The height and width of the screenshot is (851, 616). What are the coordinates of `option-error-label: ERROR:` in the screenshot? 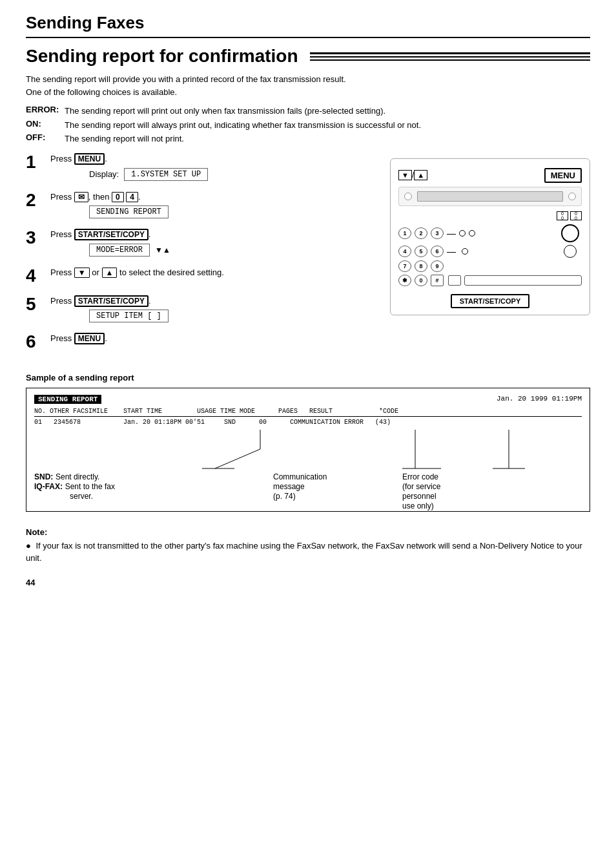 It's located at (45, 111).